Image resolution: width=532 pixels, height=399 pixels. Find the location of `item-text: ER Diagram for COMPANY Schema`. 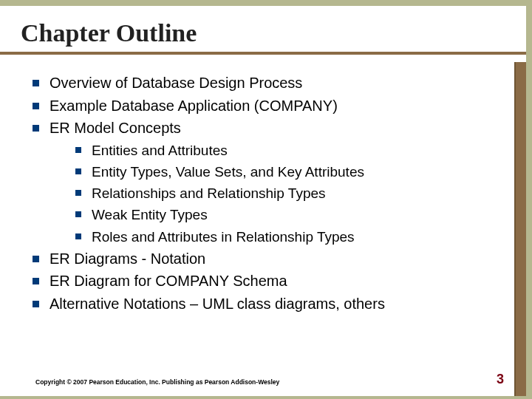

item-text: ER Diagram for COMPANY Schema is located at coordinates (168, 282).